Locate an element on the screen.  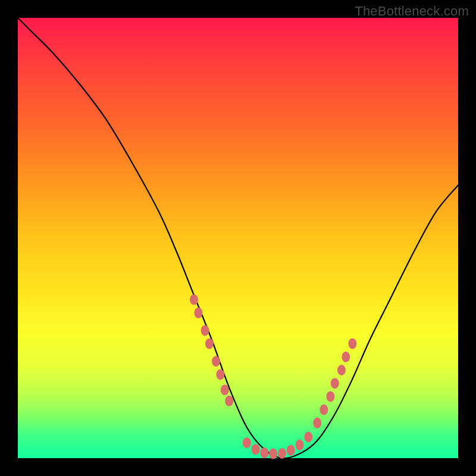
watermark-text: TheBottleneck.com is located at coordinates (412, 11).